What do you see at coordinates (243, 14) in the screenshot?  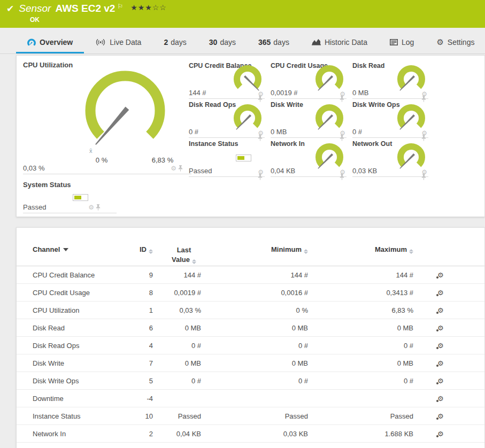 I see `sensor-header-bar: ✔ Sensor AWS EC2 v2 ⚐ ★★★☆☆ OK` at bounding box center [243, 14].